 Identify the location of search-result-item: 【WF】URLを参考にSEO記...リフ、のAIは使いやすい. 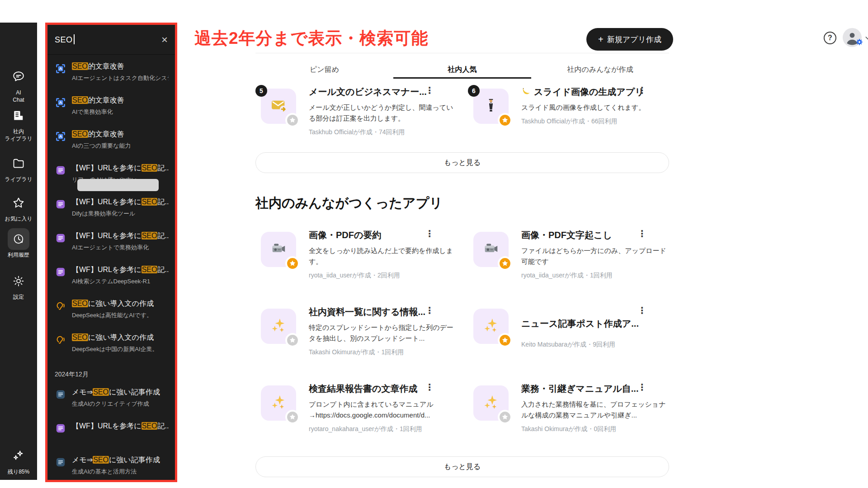
(111, 178).